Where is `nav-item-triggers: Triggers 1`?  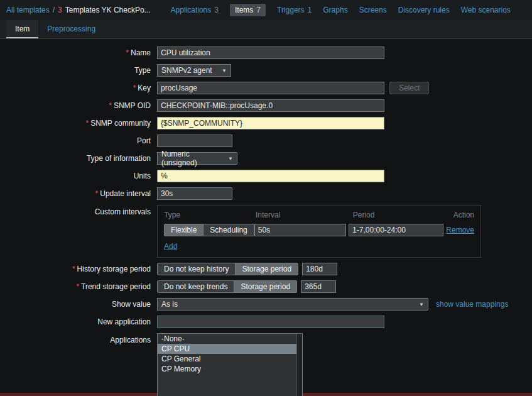 nav-item-triggers: Triggers 1 is located at coordinates (294, 10).